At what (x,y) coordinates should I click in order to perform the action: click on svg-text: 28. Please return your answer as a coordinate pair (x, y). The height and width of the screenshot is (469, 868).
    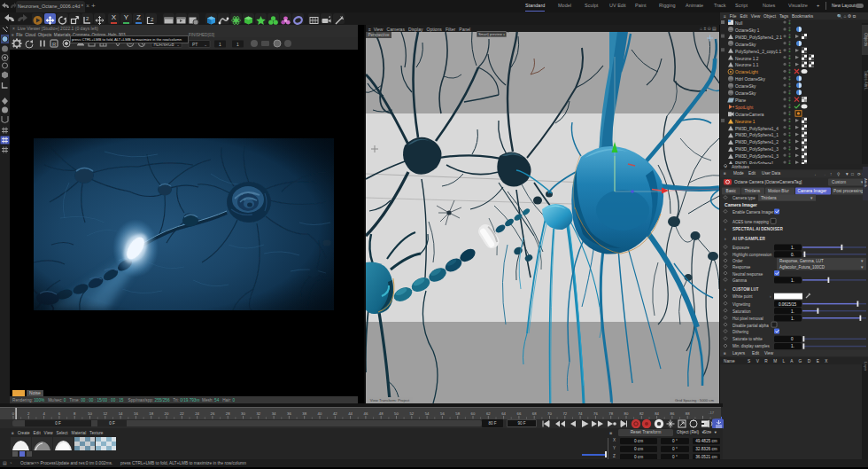
    Looking at the image, I should click on (229, 413).